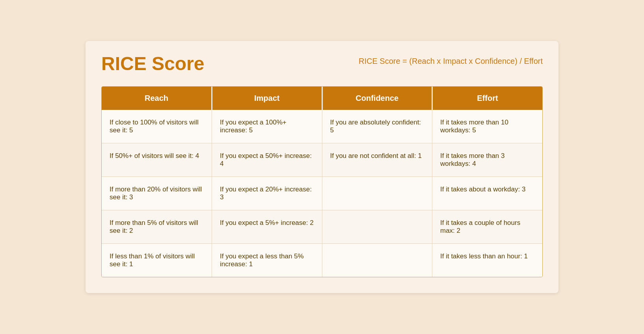  I want to click on cell-effort: If it takes a couple of hours max: 2, so click(488, 227).